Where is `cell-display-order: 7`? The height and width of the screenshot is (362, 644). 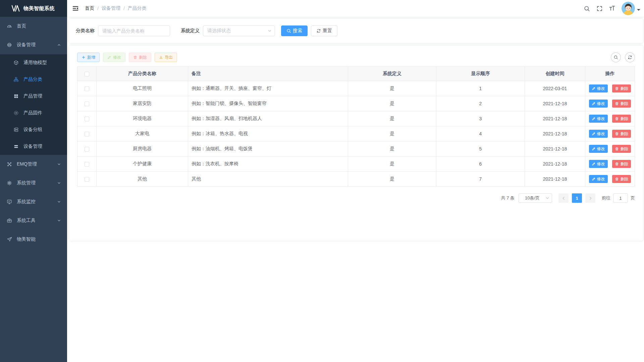
cell-display-order: 7 is located at coordinates (481, 179).